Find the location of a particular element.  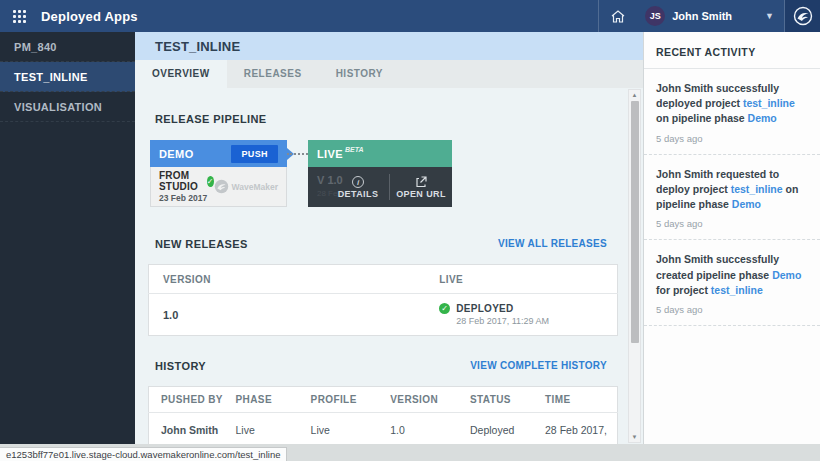

release-status: DEPLOYED is located at coordinates (502, 308).